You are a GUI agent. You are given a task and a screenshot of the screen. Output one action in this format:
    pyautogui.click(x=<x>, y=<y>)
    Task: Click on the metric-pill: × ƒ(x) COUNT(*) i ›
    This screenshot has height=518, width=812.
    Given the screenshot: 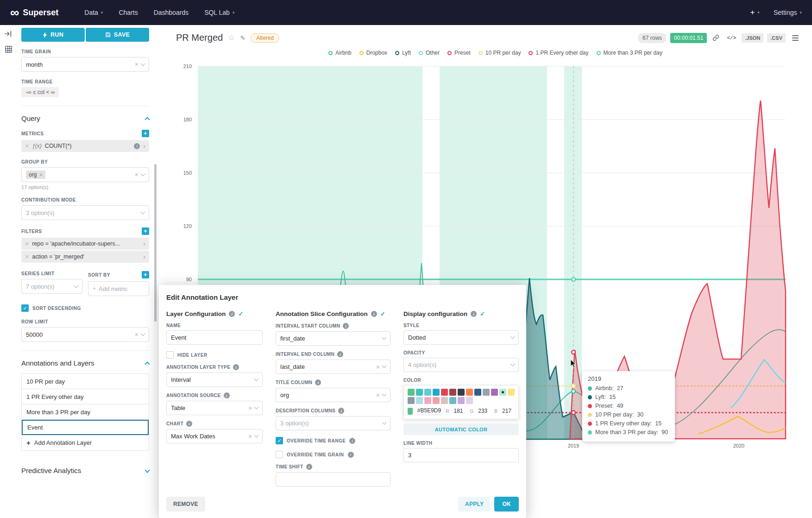 What is the action you would take?
    pyautogui.click(x=85, y=146)
    